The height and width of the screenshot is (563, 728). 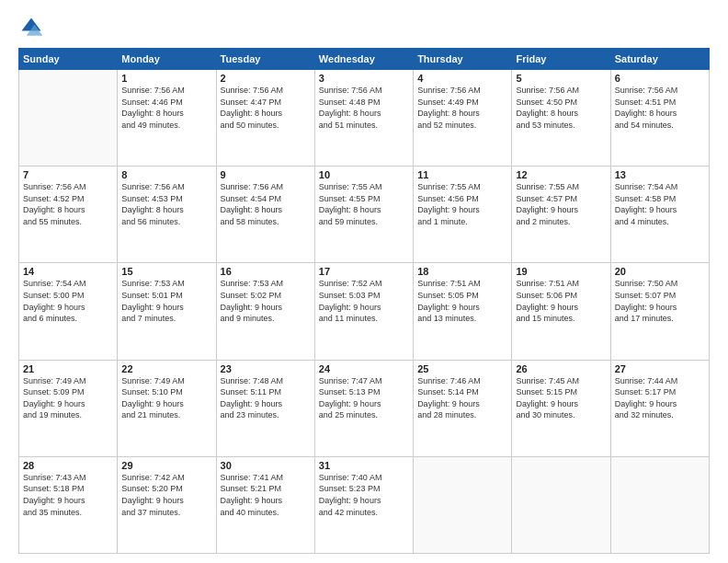 I want to click on day-info: Sunrise: 7:56 AM Sunset: 4:46 PM Dayligh…, so click(x=166, y=108).